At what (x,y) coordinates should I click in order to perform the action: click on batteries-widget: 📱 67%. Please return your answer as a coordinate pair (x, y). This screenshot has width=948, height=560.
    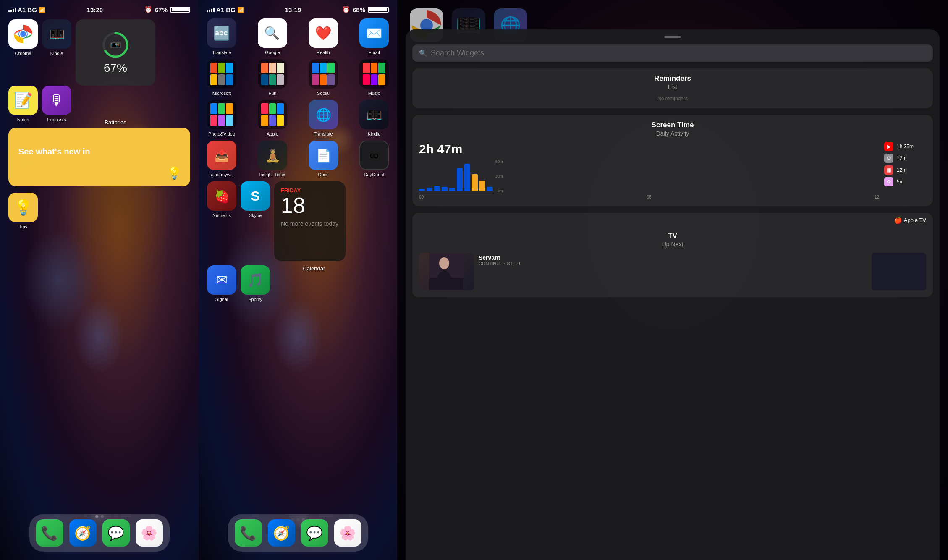
    Looking at the image, I should click on (115, 52).